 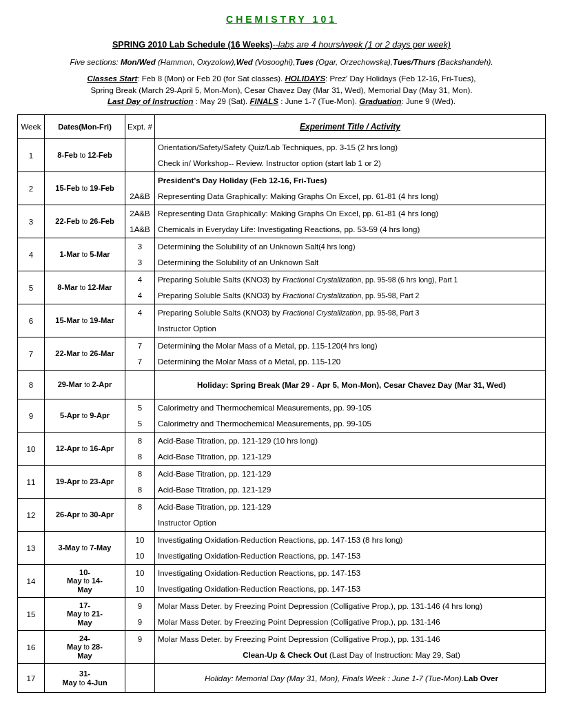 What do you see at coordinates (249, 346) in the screenshot?
I see `activity-text: Determining the Molar Mass of a Metal, p…` at bounding box center [249, 346].